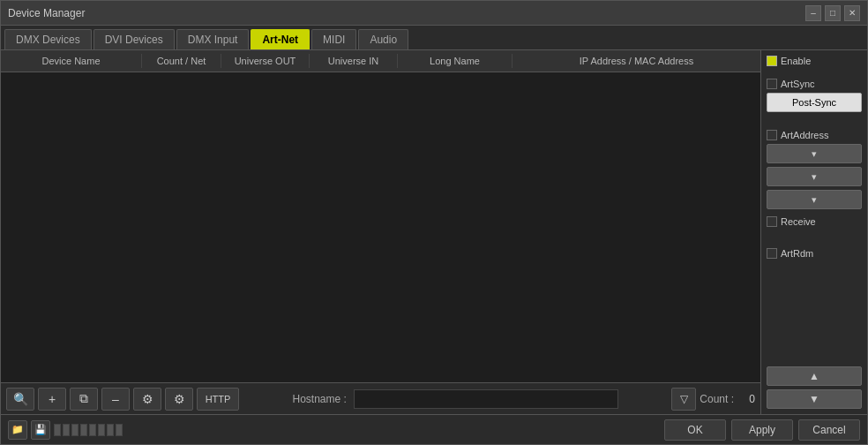 The height and width of the screenshot is (445, 868). What do you see at coordinates (684, 399) in the screenshot?
I see `filter-button: ▽` at bounding box center [684, 399].